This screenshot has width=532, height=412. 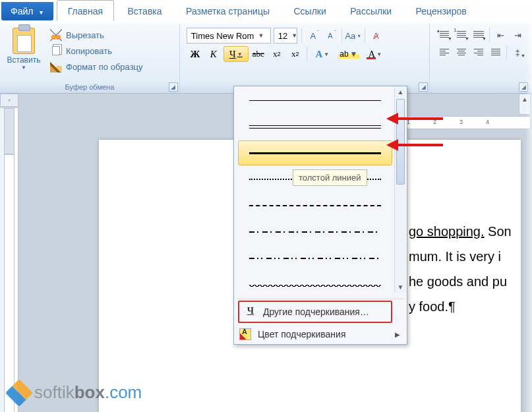 What do you see at coordinates (315, 153) in the screenshot?
I see `underline-style-thick` at bounding box center [315, 153].